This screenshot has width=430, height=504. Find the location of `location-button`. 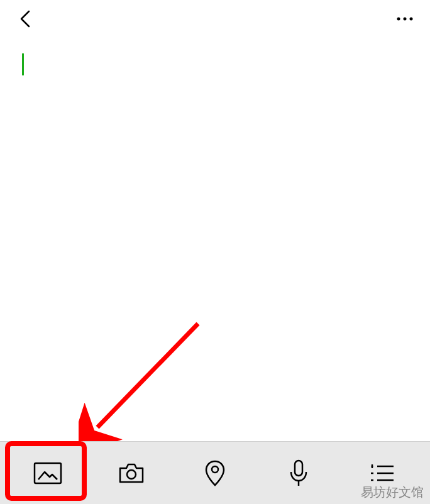

location-button is located at coordinates (215, 473).